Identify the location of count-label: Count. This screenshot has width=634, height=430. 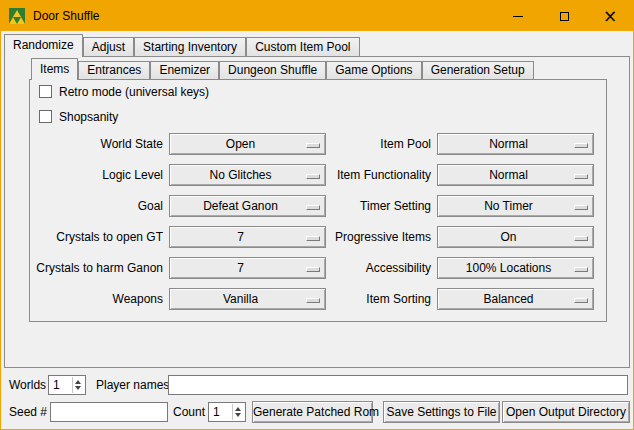
(189, 412).